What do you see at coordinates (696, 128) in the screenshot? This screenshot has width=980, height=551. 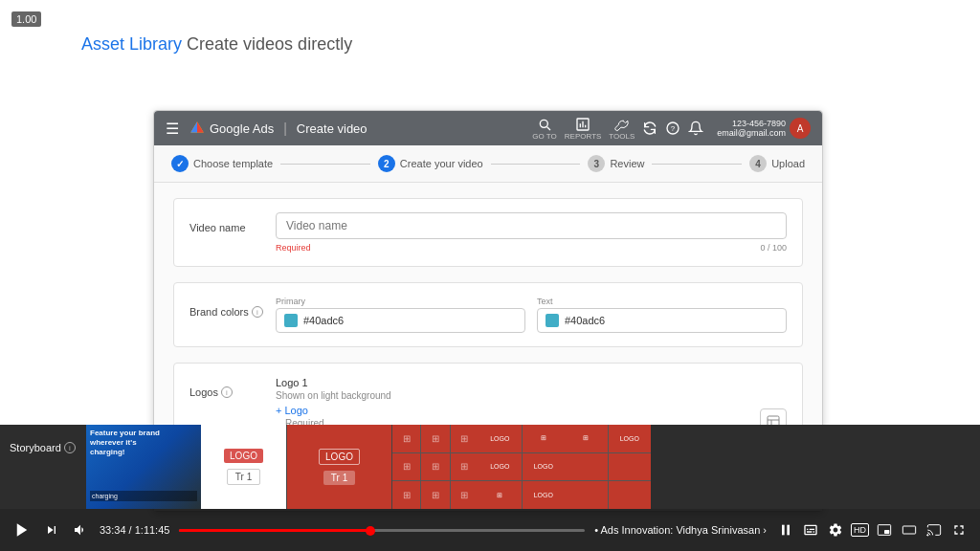 I see `notifications-icon` at bounding box center [696, 128].